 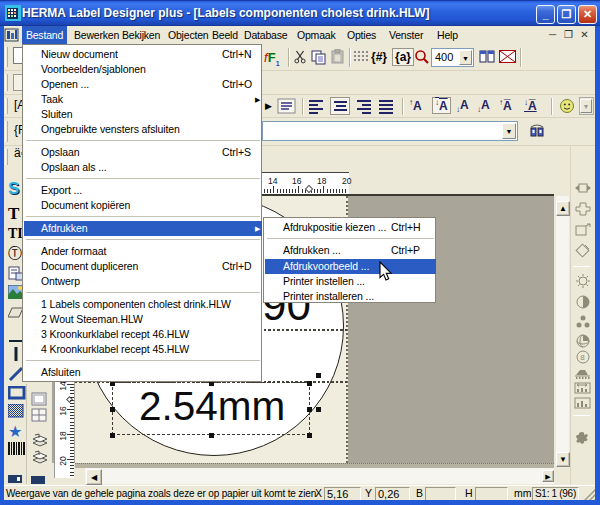 What do you see at coordinates (582, 358) in the screenshot?
I see `svg-text: 8` at bounding box center [582, 358].